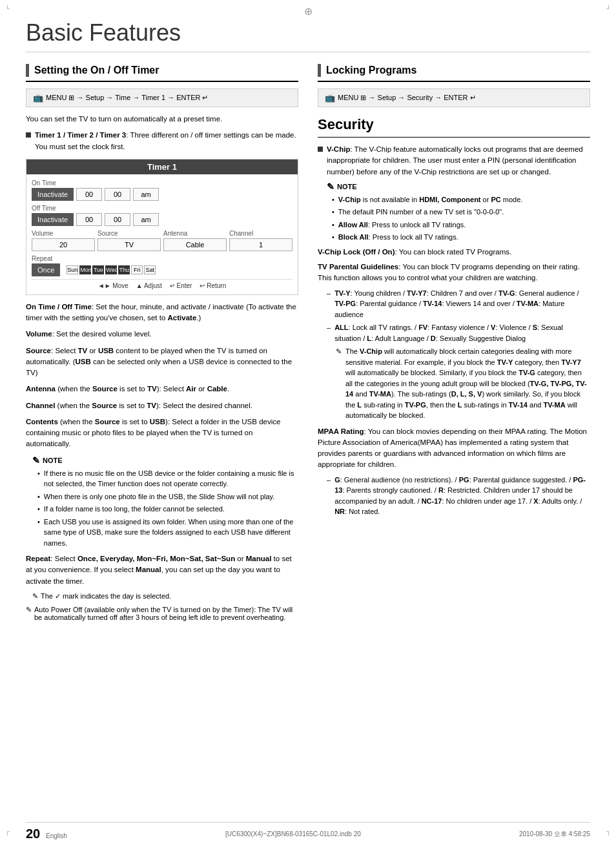 The height and width of the screenshot is (853, 616). What do you see at coordinates (171, 533) in the screenshot?
I see `note-text-4: Each USB you use is assigned its own fol…` at bounding box center [171, 533].